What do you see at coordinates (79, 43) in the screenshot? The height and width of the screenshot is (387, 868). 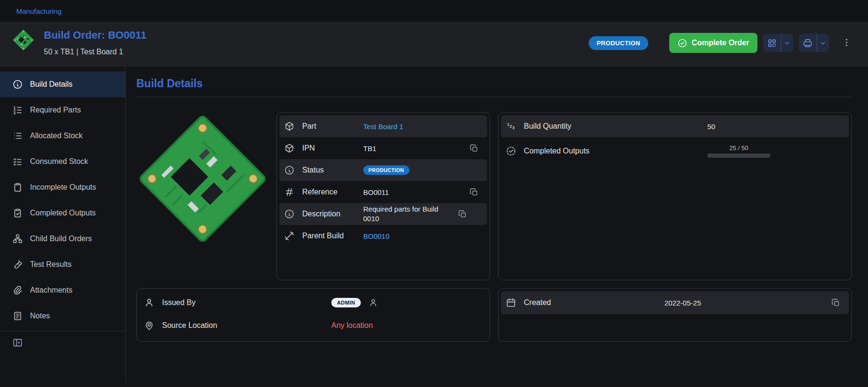 I see `header-title-group: Build Order: BO0011 50 x TB1 | Test Boar…` at bounding box center [79, 43].